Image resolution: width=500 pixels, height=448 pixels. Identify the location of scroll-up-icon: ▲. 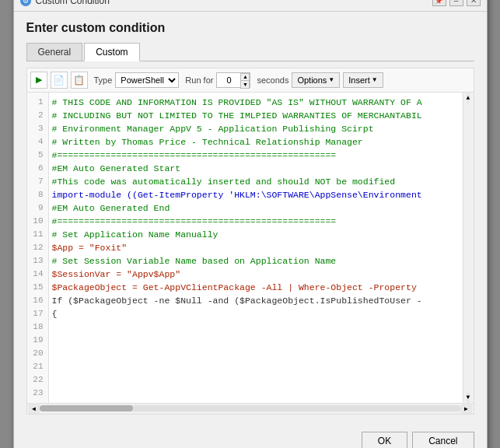
(468, 98).